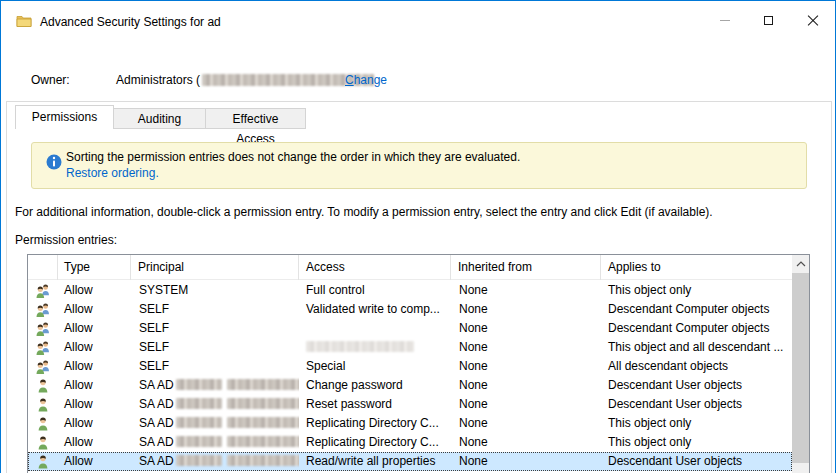 The width and height of the screenshot is (836, 473). I want to click on maximize-button, so click(768, 20).